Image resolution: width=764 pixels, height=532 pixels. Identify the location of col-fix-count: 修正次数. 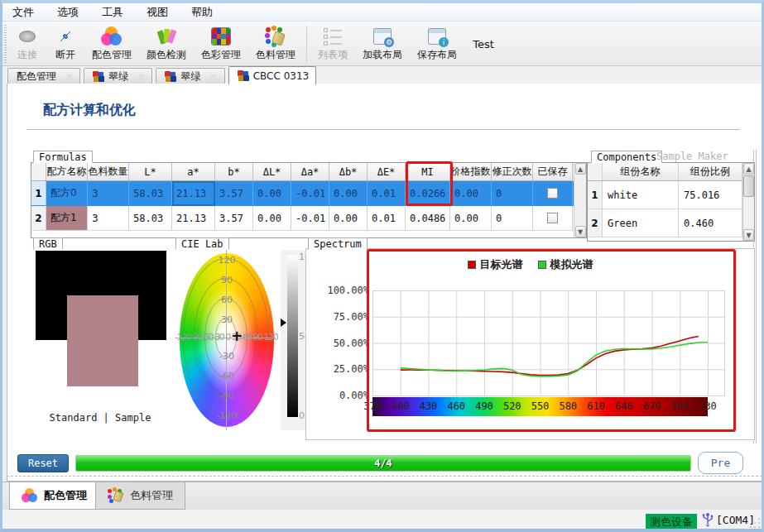
(512, 172).